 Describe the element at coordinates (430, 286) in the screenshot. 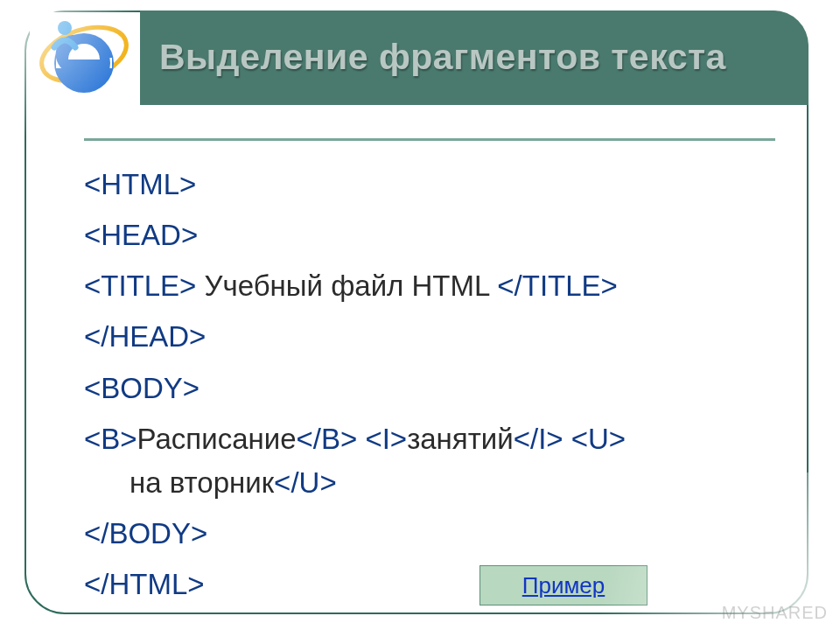

I see `code-line-3: <TITLE> Учебный файл HTML </TITLE>` at that location.